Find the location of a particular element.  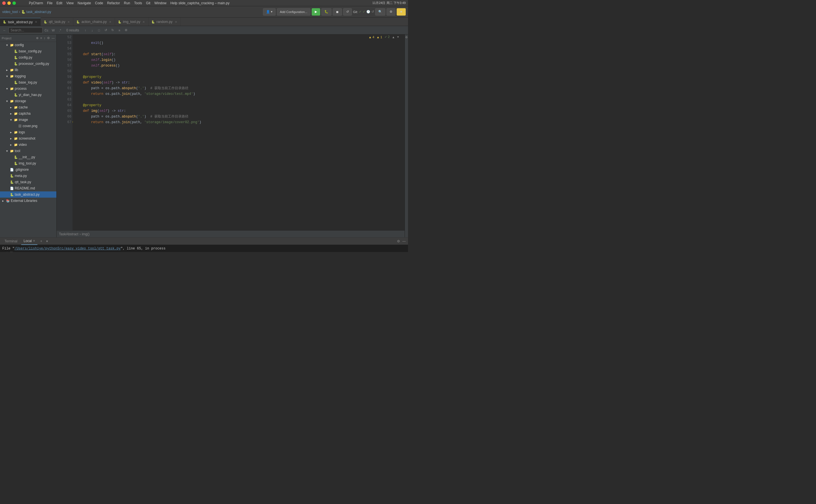

next-result-button: ↓ is located at coordinates (92, 30).